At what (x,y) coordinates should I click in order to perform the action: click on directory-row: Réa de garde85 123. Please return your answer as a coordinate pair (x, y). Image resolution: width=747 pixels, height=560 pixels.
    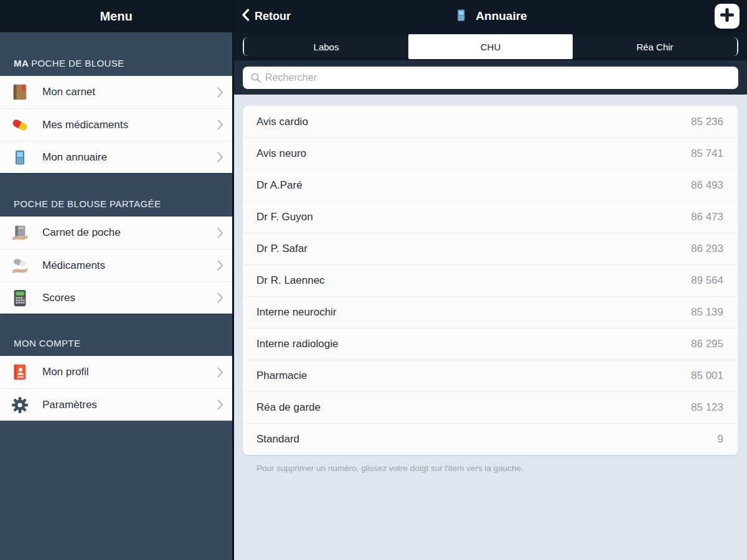
    Looking at the image, I should click on (491, 407).